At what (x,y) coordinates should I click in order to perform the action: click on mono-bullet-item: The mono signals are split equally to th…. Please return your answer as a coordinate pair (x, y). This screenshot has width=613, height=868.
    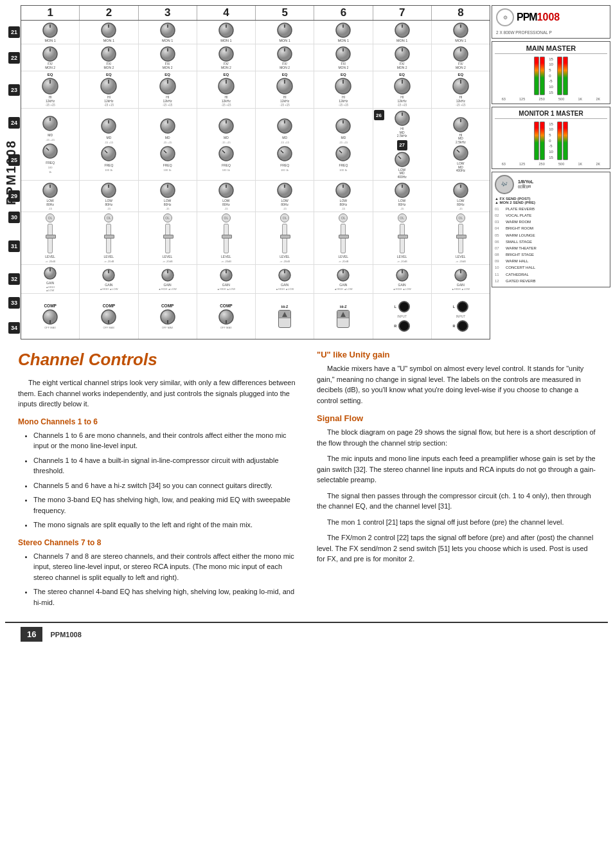
    Looking at the image, I should click on (166, 525).